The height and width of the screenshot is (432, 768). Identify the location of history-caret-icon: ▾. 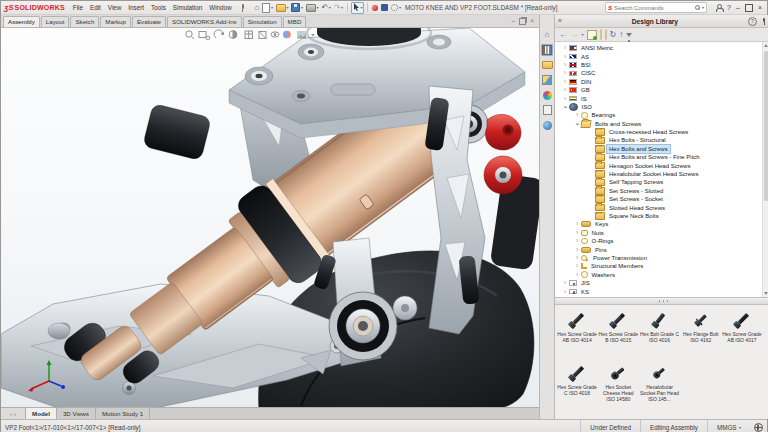
(583, 34).